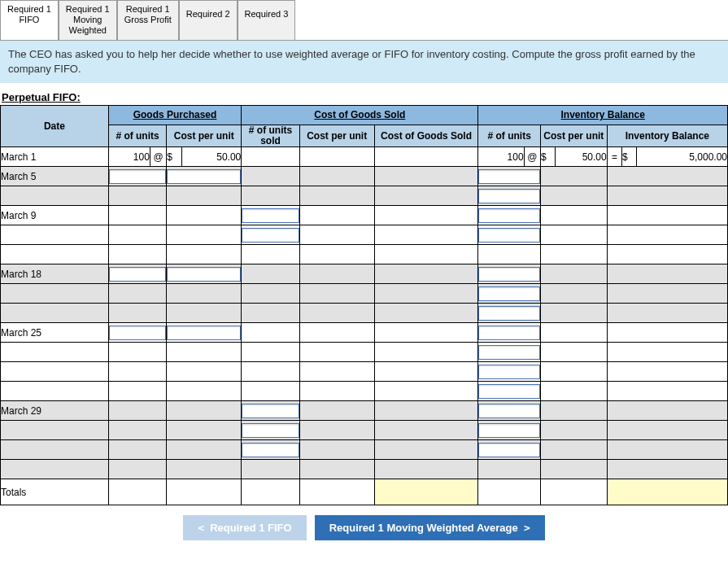 Image resolution: width=728 pixels, height=577 pixels. What do you see at coordinates (148, 20) in the screenshot?
I see `tab-req1-gross-profit: Required 1 Gross Profit` at bounding box center [148, 20].